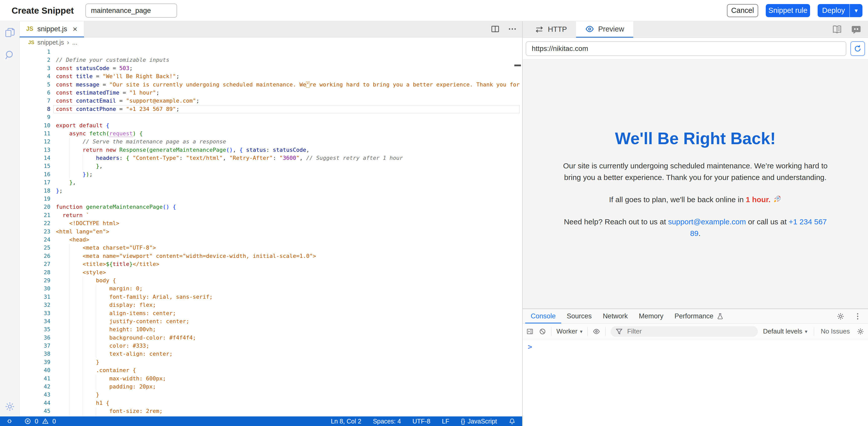  What do you see at coordinates (35, 150) in the screenshot?
I see `line-number: 13` at bounding box center [35, 150].